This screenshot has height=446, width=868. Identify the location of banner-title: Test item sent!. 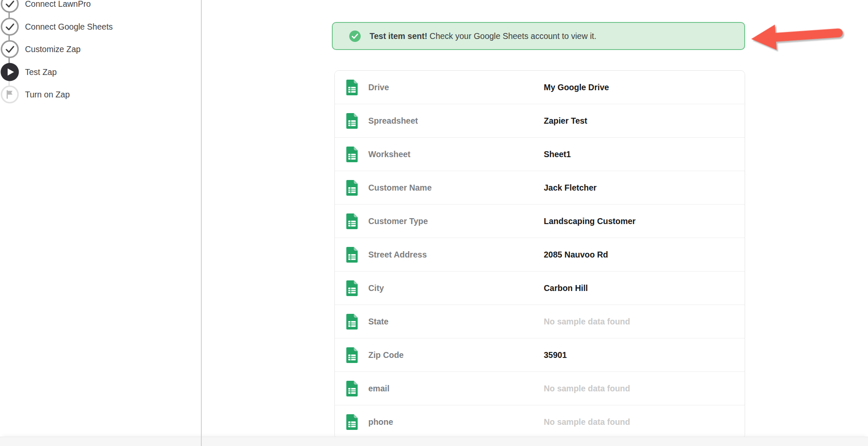
(398, 36).